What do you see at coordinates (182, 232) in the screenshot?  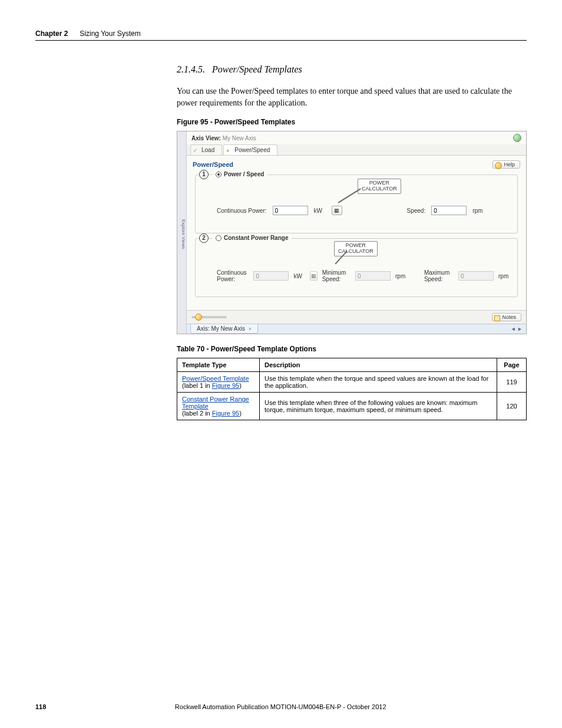 I see `explorer-sidebar: Explore Views` at bounding box center [182, 232].